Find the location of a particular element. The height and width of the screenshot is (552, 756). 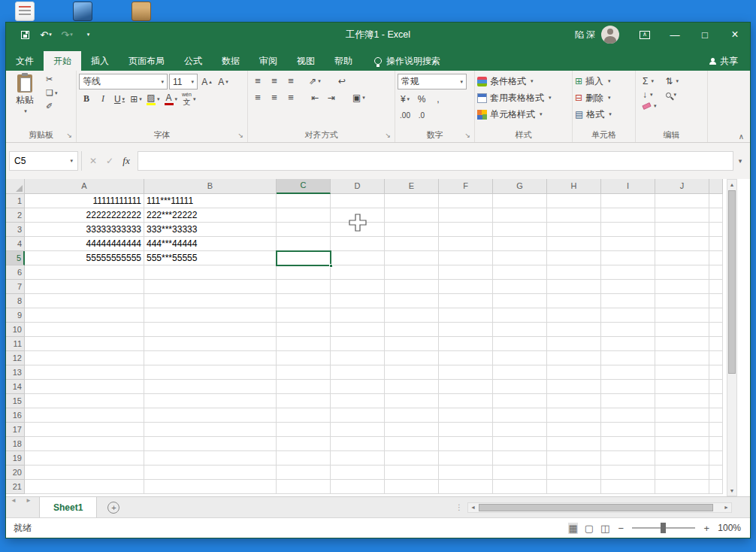

align-left-button: ≡ is located at coordinates (258, 98).